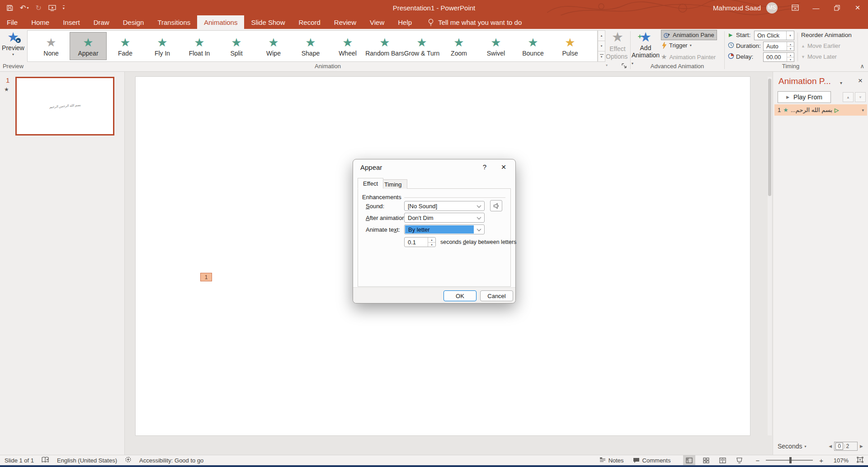 The height and width of the screenshot is (467, 868). What do you see at coordinates (706, 460) in the screenshot?
I see `slide-sorter-view-button` at bounding box center [706, 460].